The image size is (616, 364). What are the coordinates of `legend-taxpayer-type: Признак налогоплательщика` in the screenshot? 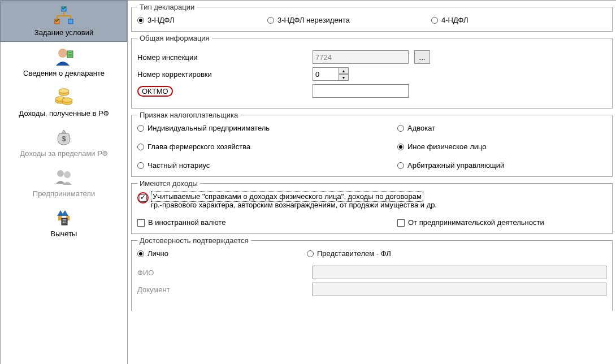 It's located at (189, 115).